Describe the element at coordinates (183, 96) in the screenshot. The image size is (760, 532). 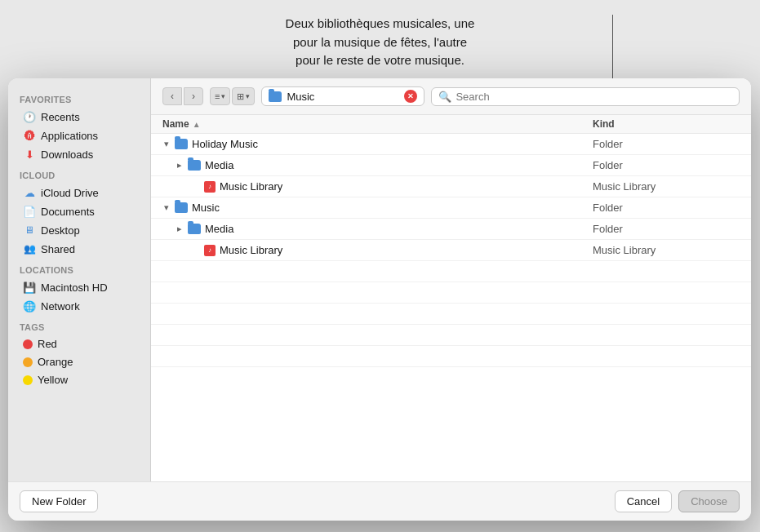
I see `nav-buttons: ‹ ›` at that location.